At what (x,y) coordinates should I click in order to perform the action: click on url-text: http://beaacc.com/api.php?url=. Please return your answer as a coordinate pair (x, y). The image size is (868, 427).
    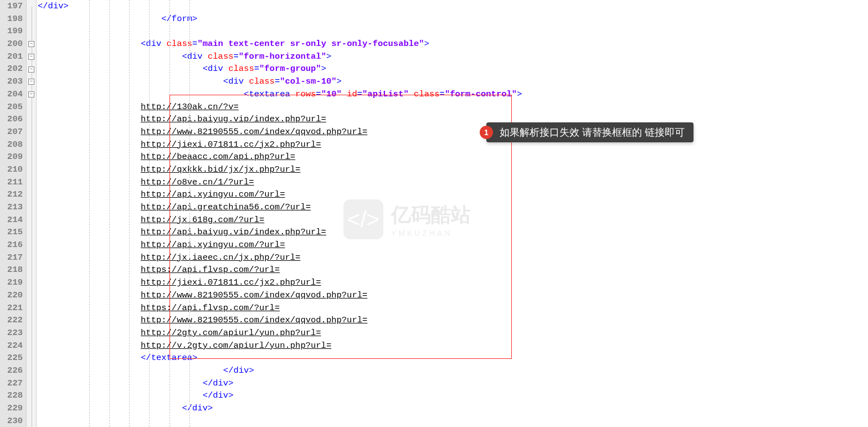
    Looking at the image, I should click on (218, 157).